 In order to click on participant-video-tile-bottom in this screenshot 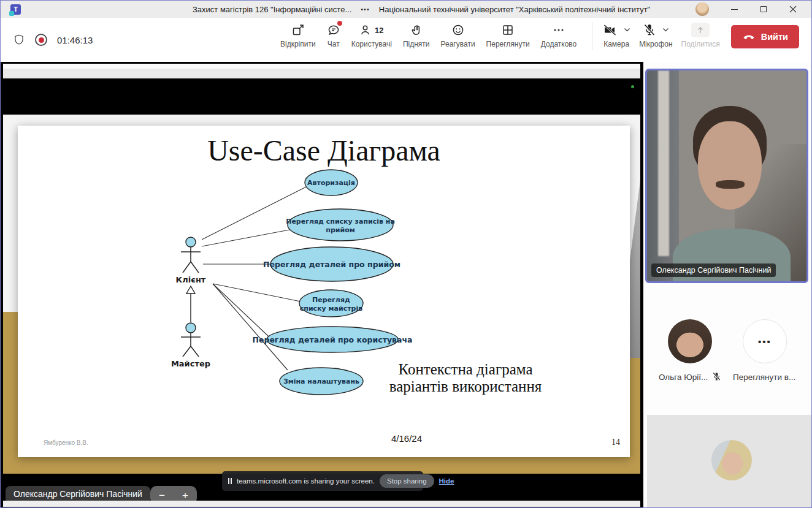, I will do `click(730, 461)`.